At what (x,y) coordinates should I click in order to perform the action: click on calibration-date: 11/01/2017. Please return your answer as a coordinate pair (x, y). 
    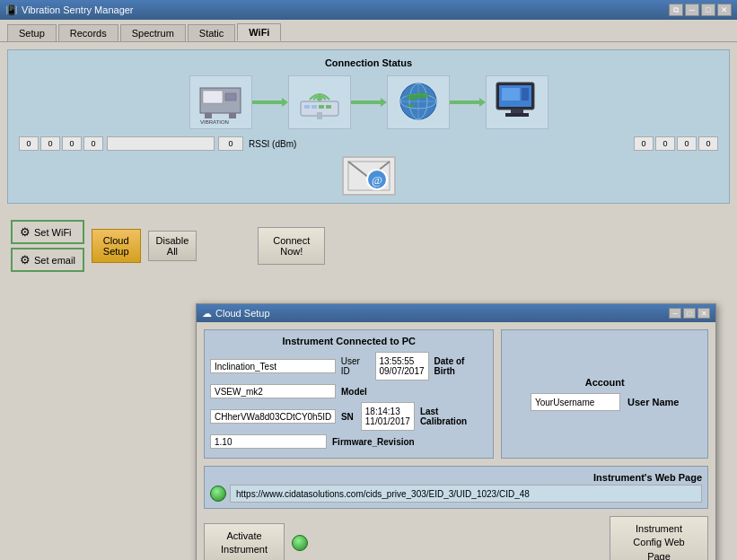
    Looking at the image, I should click on (388, 422).